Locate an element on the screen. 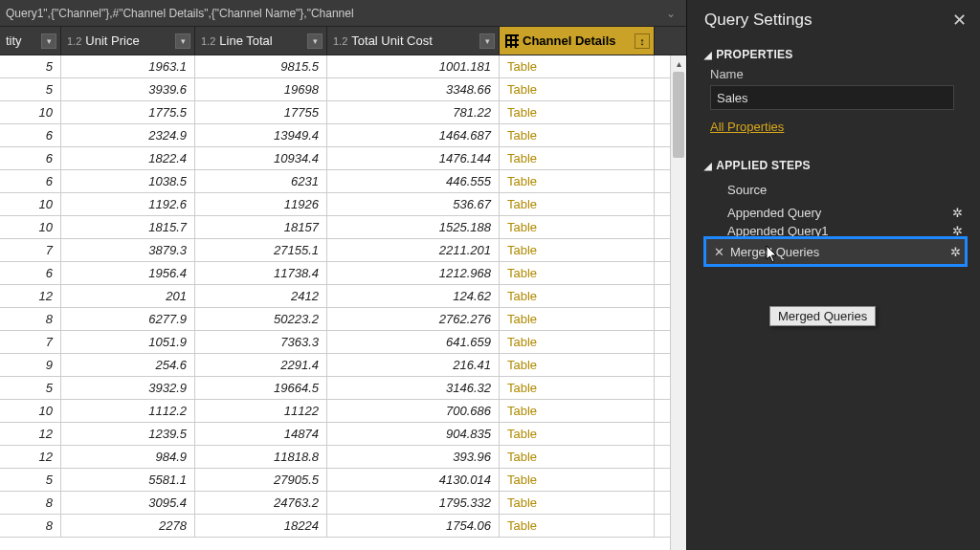 This screenshot has width=980, height=550. table-row: 86277.950223.22762.276Table is located at coordinates (343, 319).